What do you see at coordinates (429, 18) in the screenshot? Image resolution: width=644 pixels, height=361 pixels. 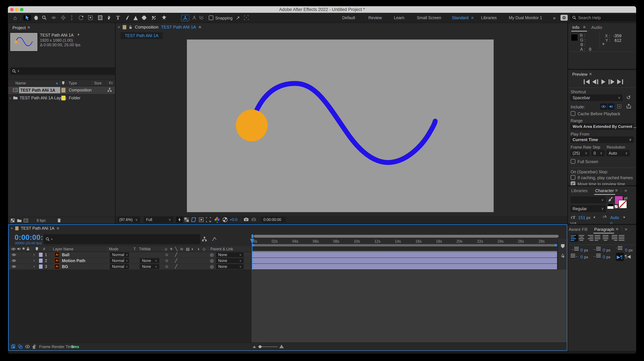 I see `workspace-small-screen: Small Screen` at bounding box center [429, 18].